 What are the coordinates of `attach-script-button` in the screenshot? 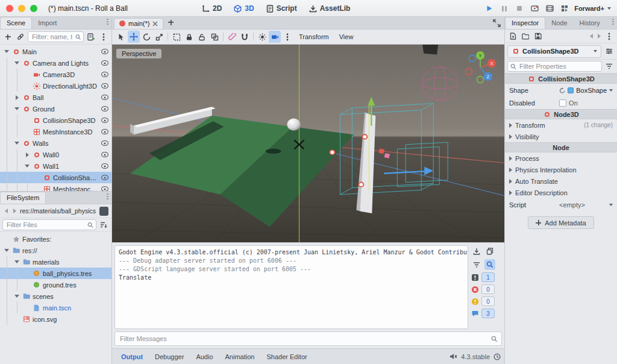 It's located at (91, 37).